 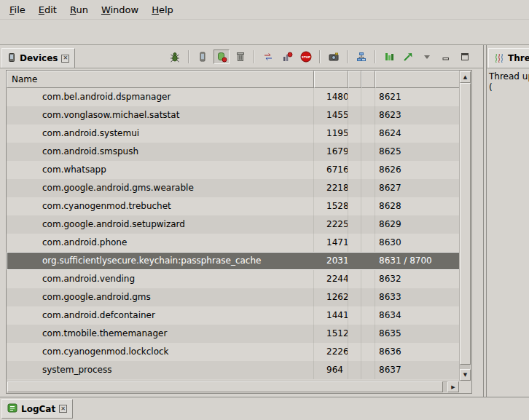 I want to click on stop-process-icon: STOP, so click(x=306, y=57).